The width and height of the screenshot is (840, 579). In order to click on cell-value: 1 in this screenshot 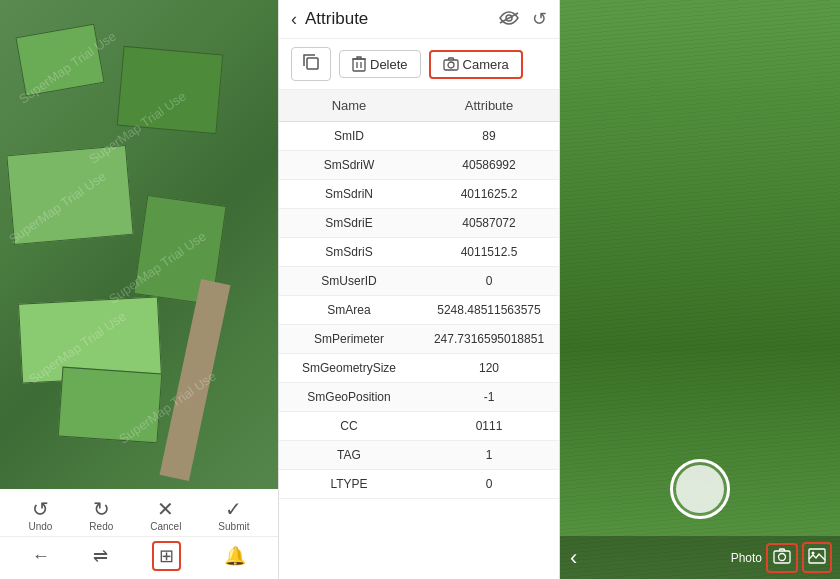, I will do `click(489, 455)`.